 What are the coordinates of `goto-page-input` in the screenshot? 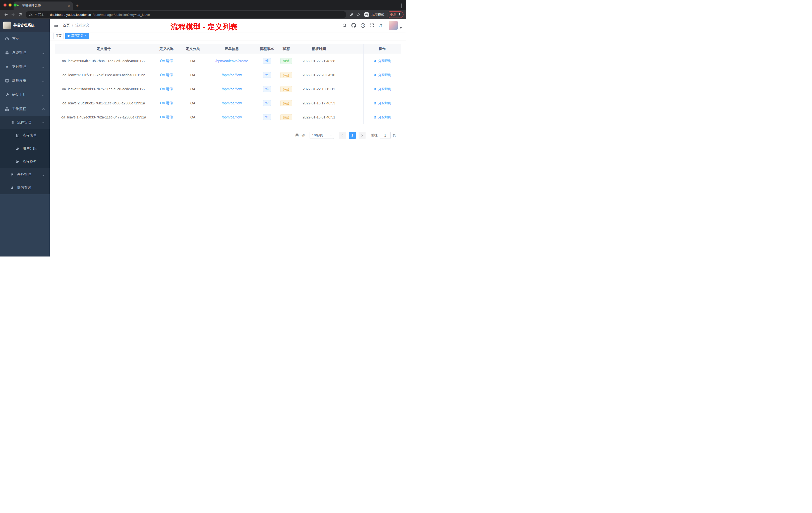 It's located at (385, 135).